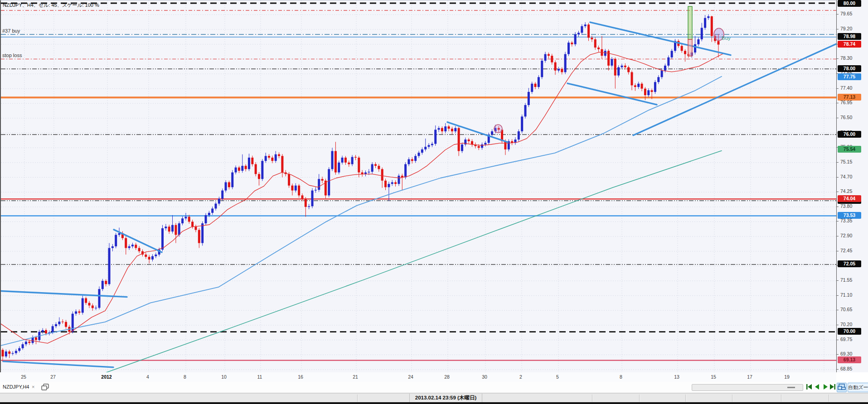 This screenshot has height=404, width=868. Describe the element at coordinates (558, 377) in the screenshot. I see `date-tick-label: 5` at that location.